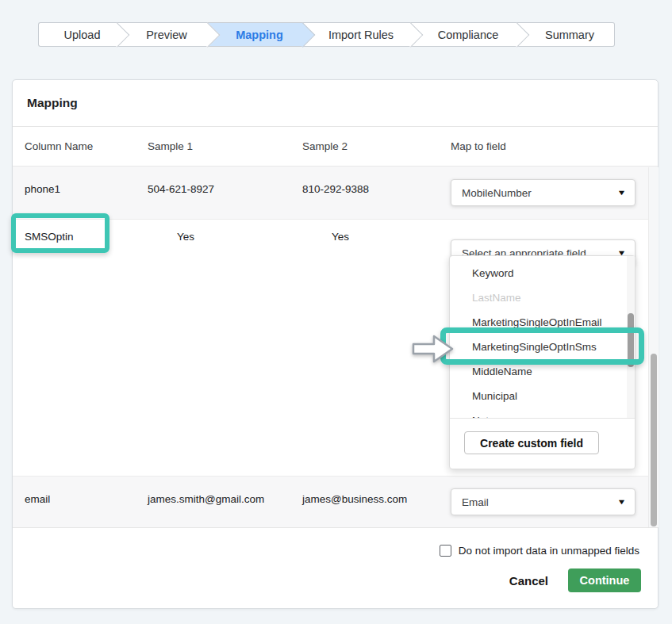 Image resolution: width=672 pixels, height=624 pixels. Describe the element at coordinates (554, 146) in the screenshot. I see `column-header-map-to-field: Map to field` at that location.